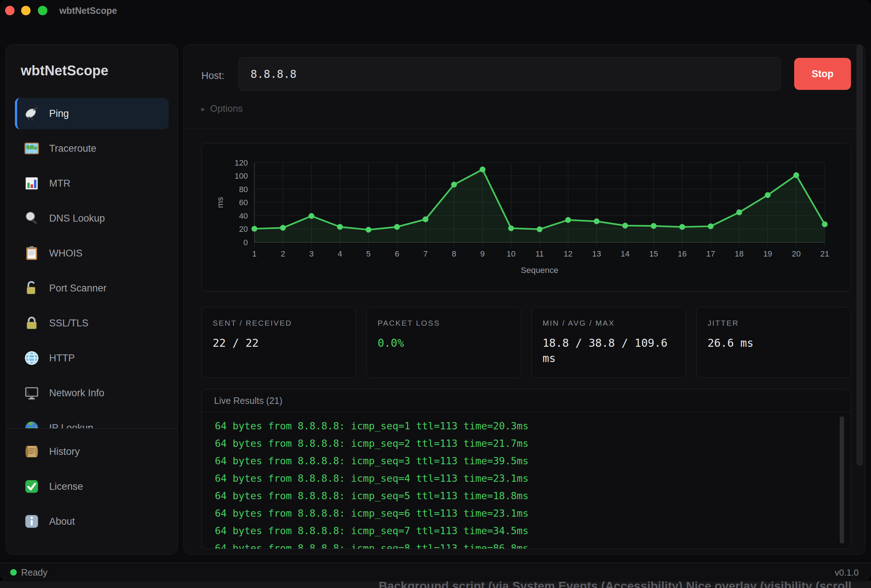  I want to click on scroll-icon, so click(31, 452).